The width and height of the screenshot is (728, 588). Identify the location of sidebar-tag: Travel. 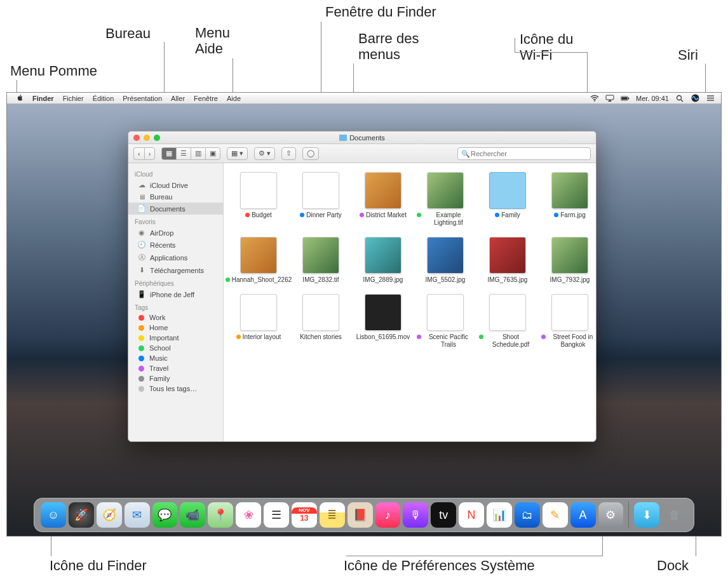
(175, 368).